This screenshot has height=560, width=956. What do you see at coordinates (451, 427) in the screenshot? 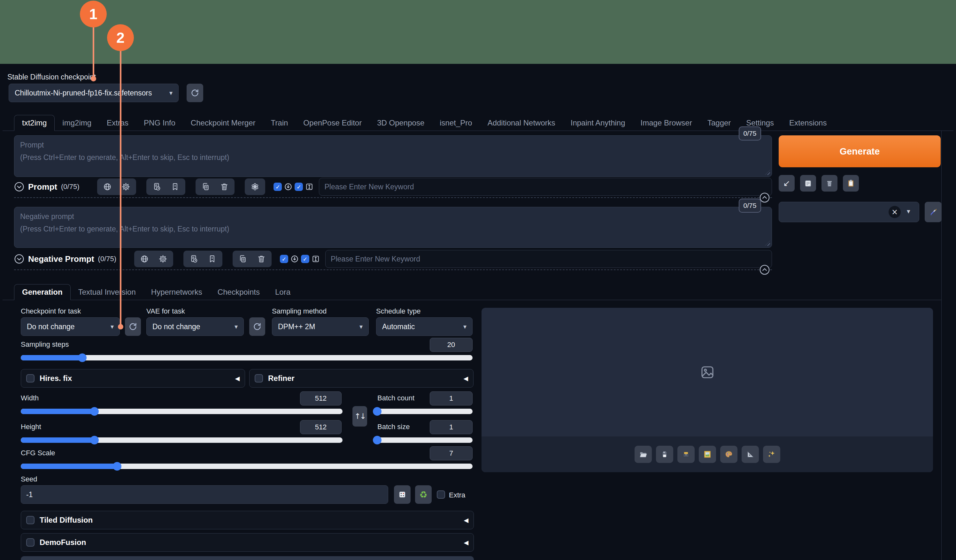
I see `batch-size-value: 1` at bounding box center [451, 427].